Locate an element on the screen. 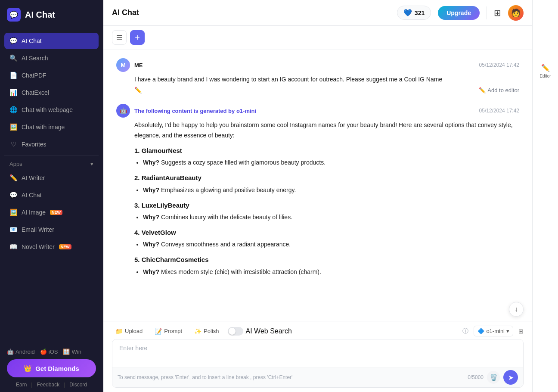 This screenshot has width=558, height=392. prompt-tool: 📝 Prompt is located at coordinates (168, 331).